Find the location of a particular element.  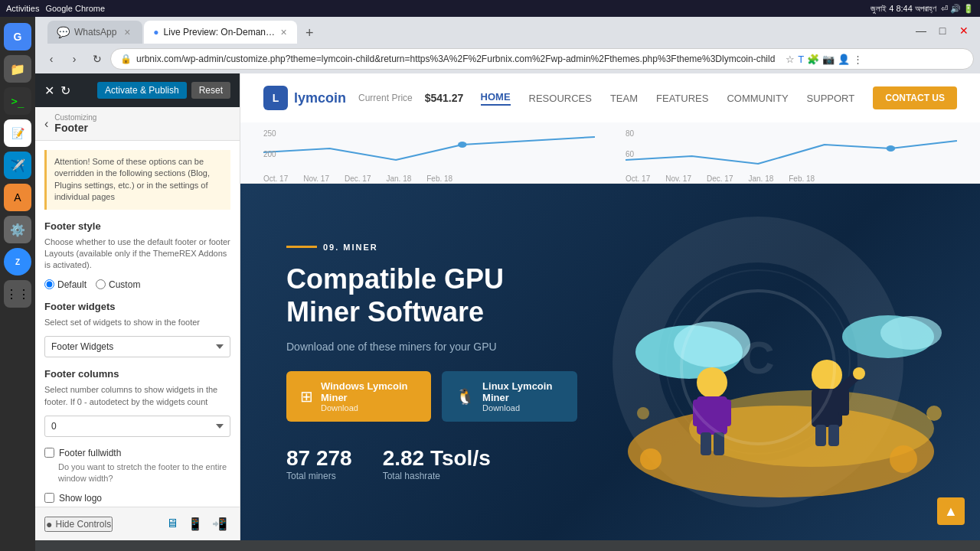

address-bar-row: ‹ › ↻ 🔒 urbnix.com/wp-admin/customize.ph… is located at coordinates (508, 59).